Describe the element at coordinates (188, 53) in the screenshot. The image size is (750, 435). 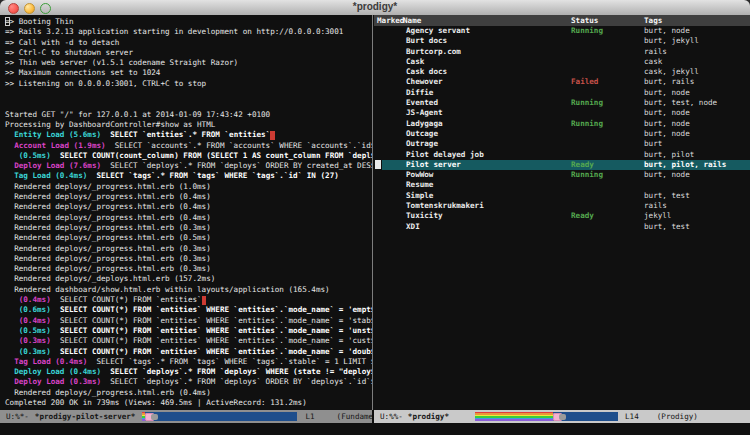
I see `log-line: => Ctrl-C to shutdown server` at that location.